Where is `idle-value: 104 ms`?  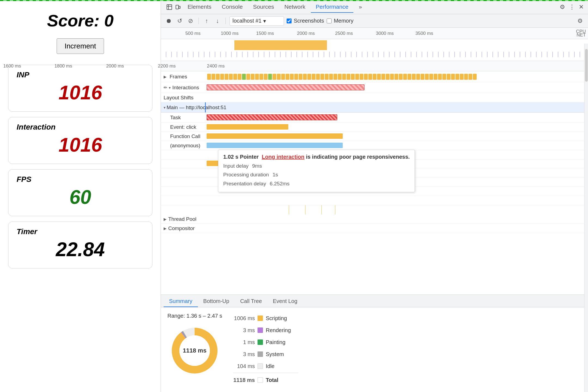
idle-value: 104 ms is located at coordinates (244, 366).